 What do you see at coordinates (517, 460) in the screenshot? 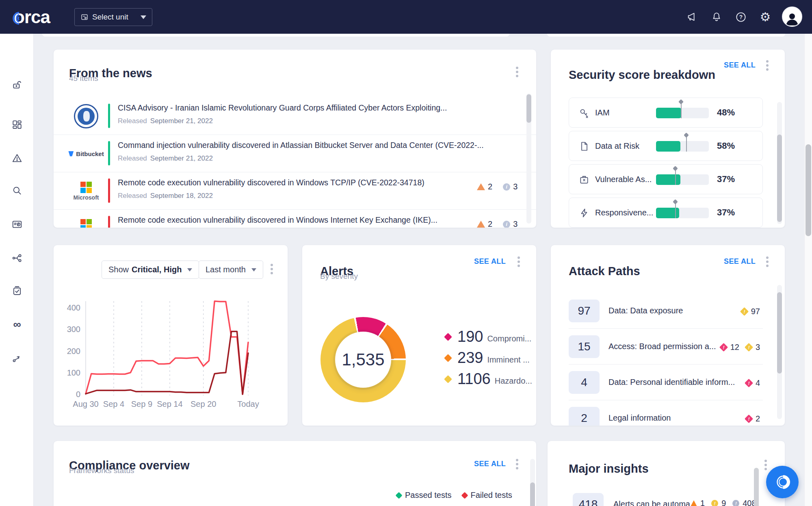
I see `compliance-kebab-menu` at bounding box center [517, 460].